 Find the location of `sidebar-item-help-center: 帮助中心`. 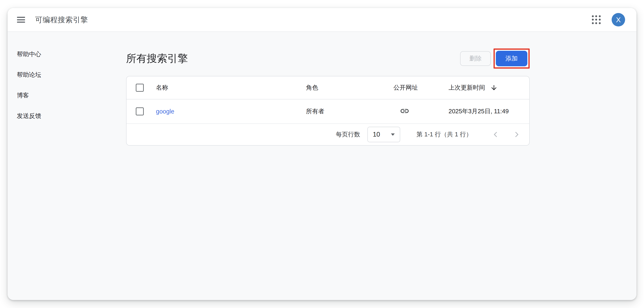

sidebar-item-help-center: 帮助中心 is located at coordinates (67, 54).